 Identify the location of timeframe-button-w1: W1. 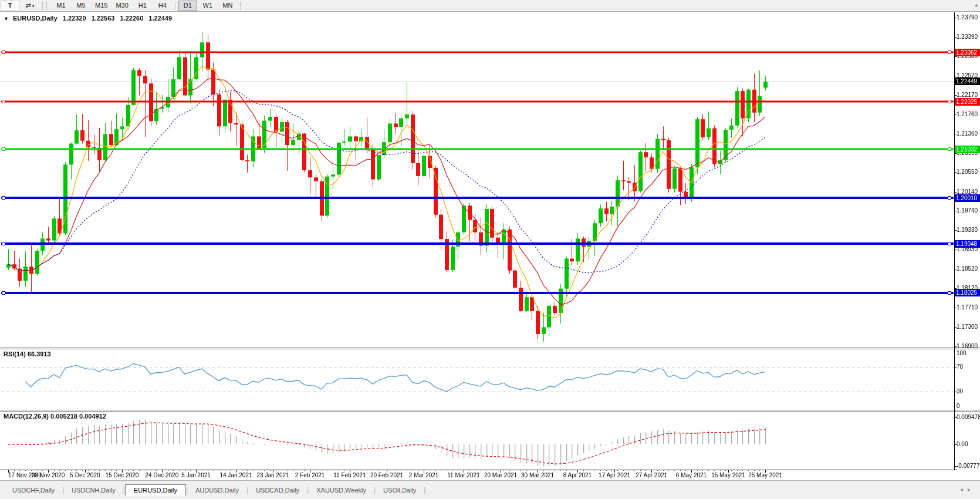
(208, 6).